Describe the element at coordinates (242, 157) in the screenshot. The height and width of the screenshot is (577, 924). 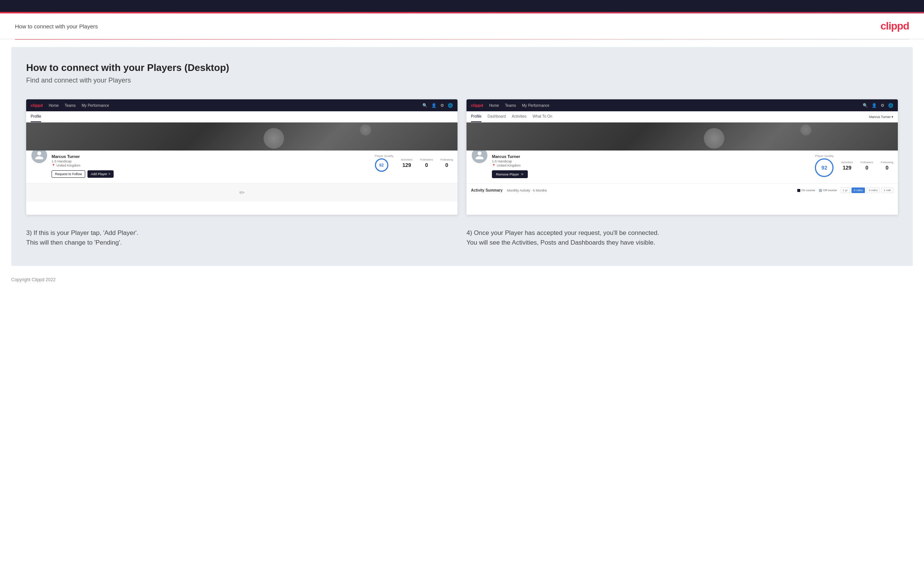
I see `screenshot-left: clippd Home Teams My Performance 🔍 👤 ⚙ 🌐…` at that location.